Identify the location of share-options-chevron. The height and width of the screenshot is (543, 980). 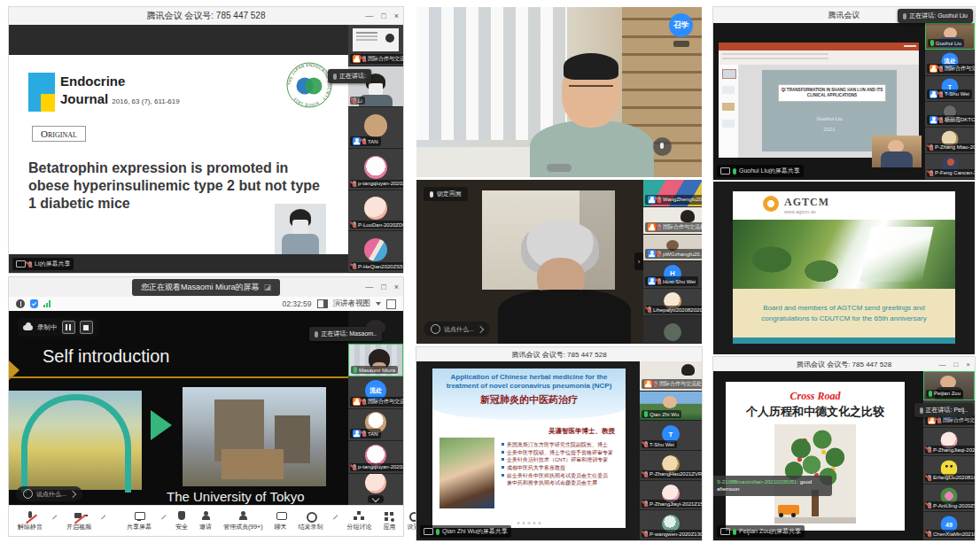
(163, 517).